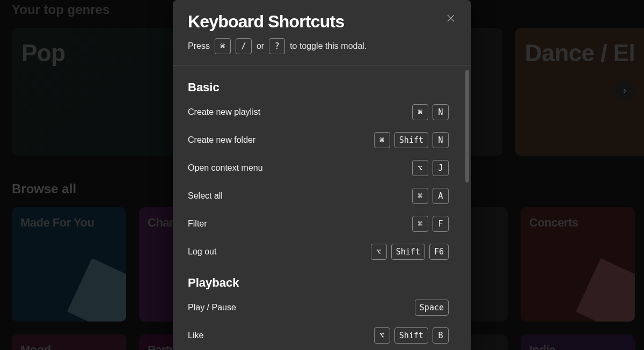  Describe the element at coordinates (318, 308) in the screenshot. I see `shortcut-row: Play / Pause Space` at that location.